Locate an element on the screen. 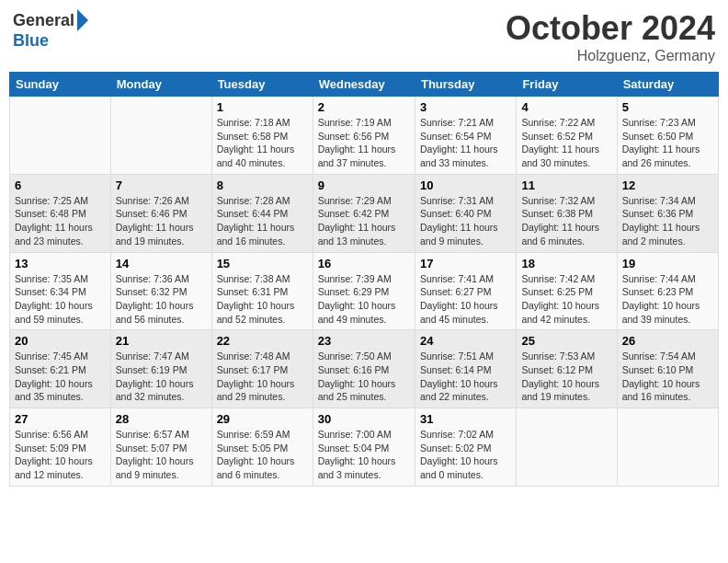 The image size is (728, 563). day-number: 4 is located at coordinates (566, 107).